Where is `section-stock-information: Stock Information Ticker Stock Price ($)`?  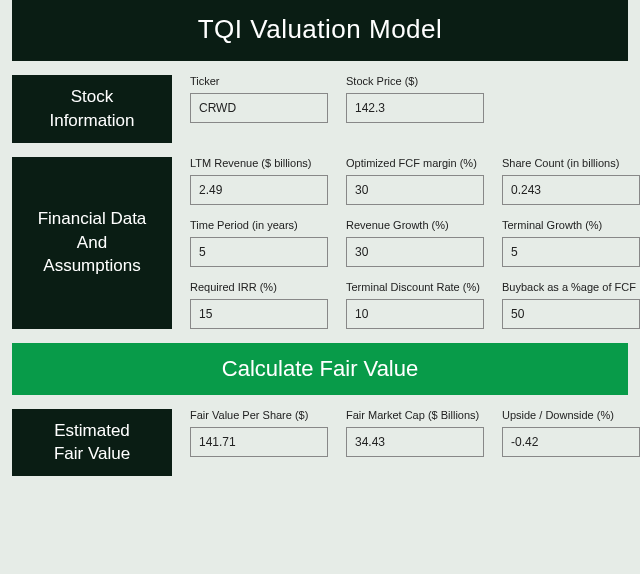
section-stock-information: Stock Information Ticker Stock Price ($) is located at coordinates (320, 109).